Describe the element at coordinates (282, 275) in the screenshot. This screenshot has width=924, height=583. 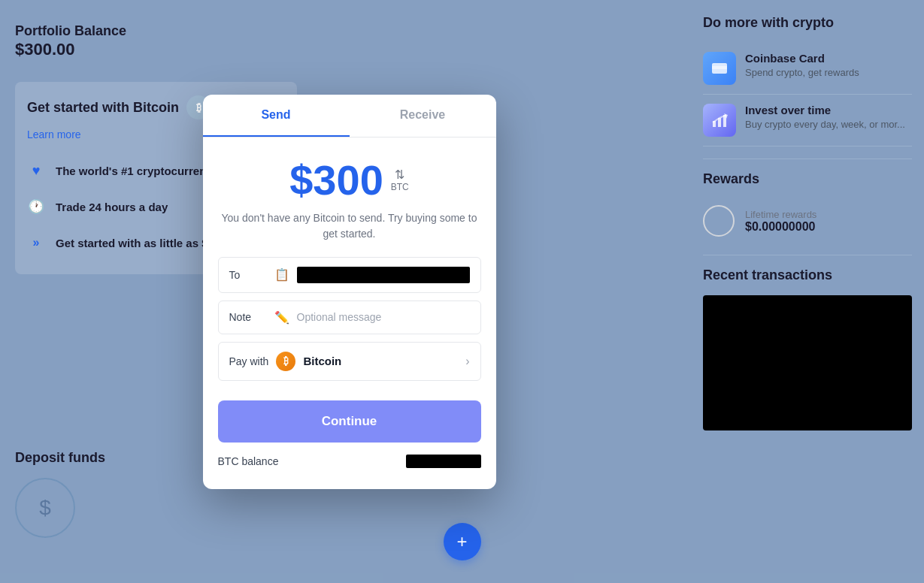
I see `address-book-icon: 📋` at that location.